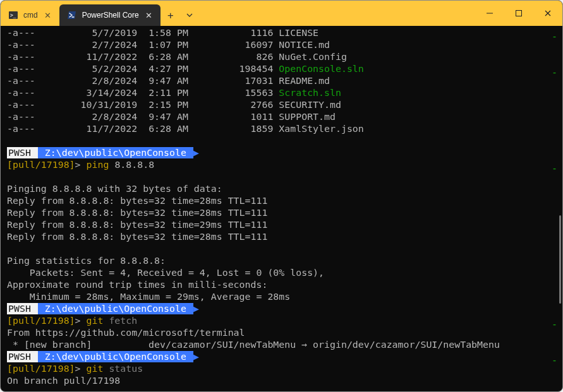 This screenshot has height=392, width=563. What do you see at coordinates (190, 15) in the screenshot?
I see `tab-dropdown-button` at bounding box center [190, 15].